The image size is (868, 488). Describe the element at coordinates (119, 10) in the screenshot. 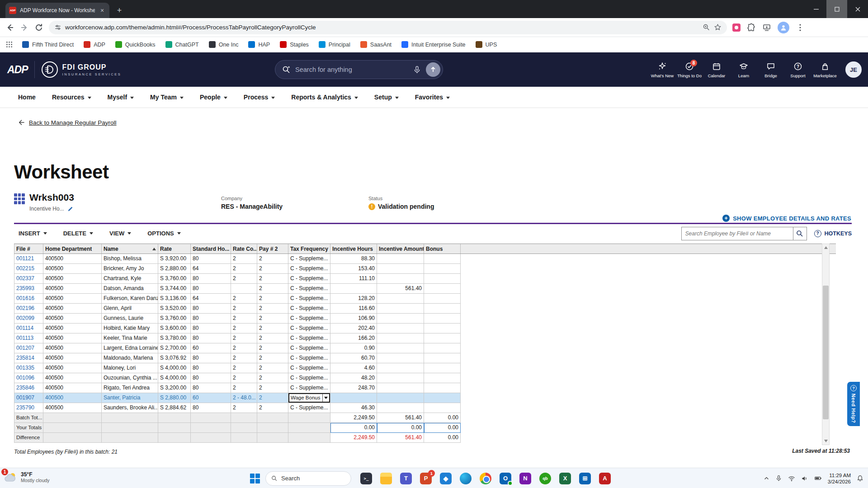

I see `new-tab-button: +` at that location.